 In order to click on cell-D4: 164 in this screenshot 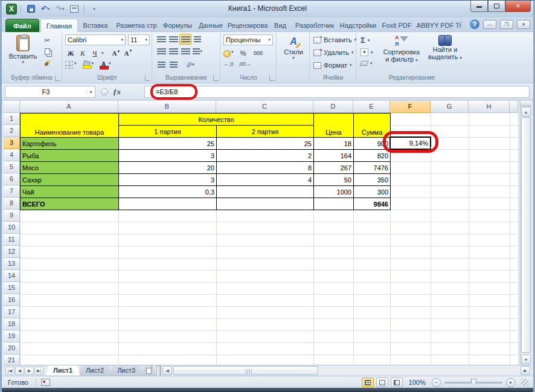, I will do `click(333, 156)`.